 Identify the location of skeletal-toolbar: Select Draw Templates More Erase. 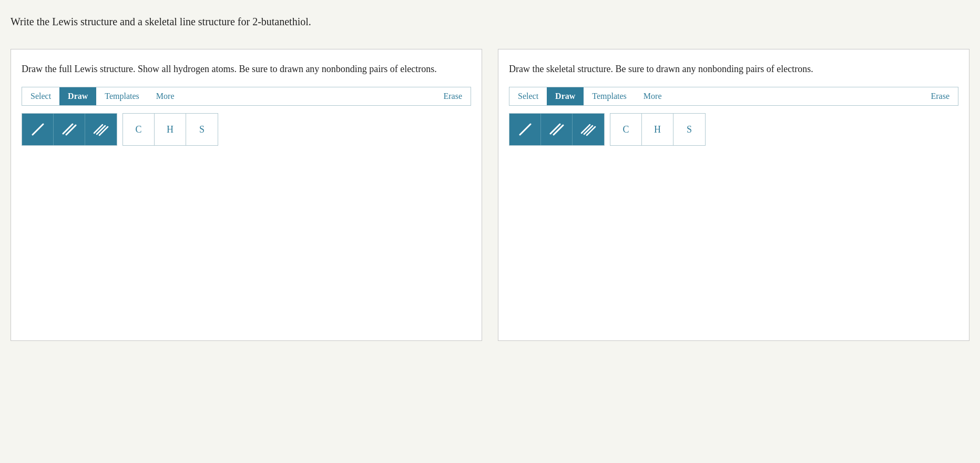
(734, 96).